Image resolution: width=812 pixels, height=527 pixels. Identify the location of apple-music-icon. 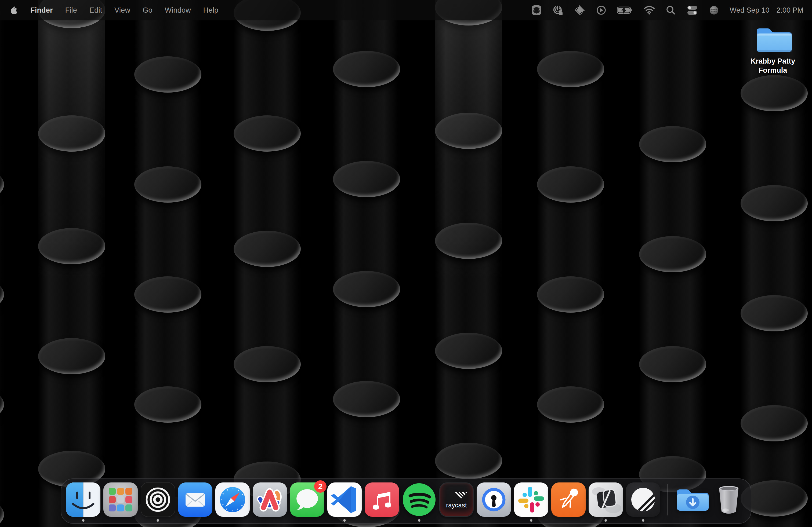
(382, 500).